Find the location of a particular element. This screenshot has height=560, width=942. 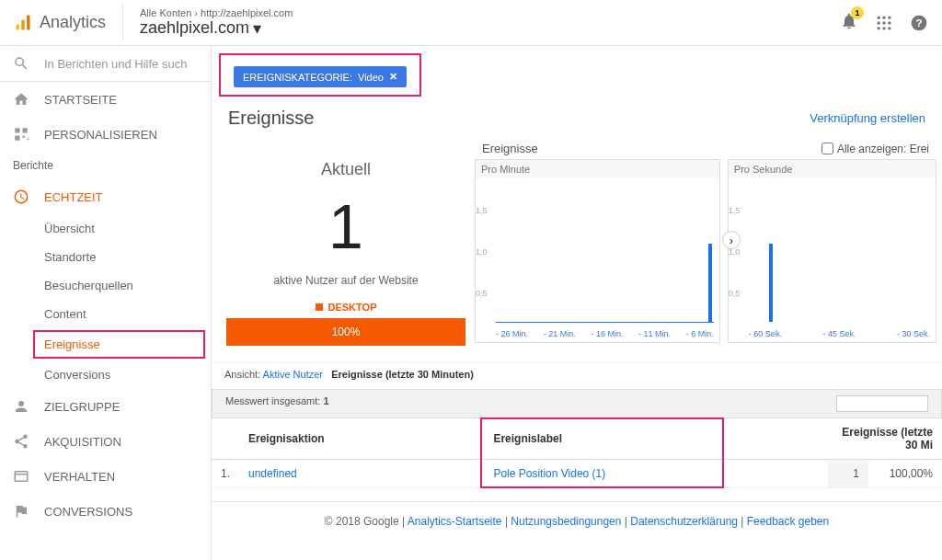

create-link-button: Verknüpfung erstellen is located at coordinates (867, 118).